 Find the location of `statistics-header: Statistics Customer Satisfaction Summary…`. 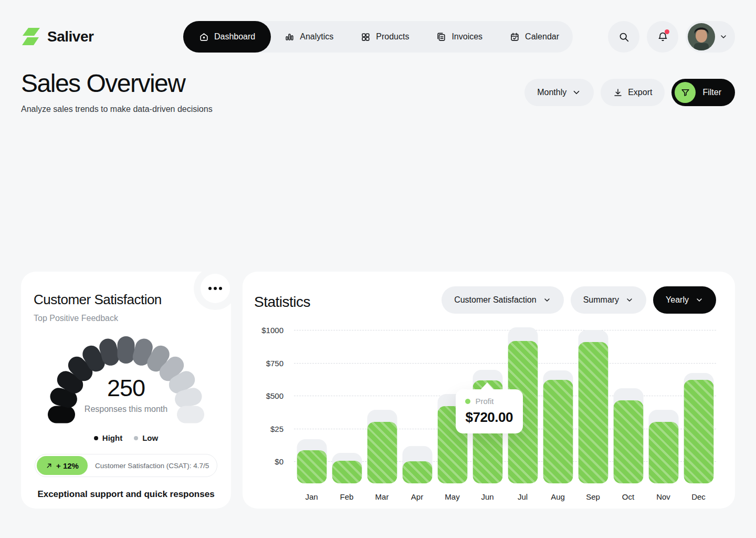

statistics-header: Statistics Customer Satisfaction Summary… is located at coordinates (485, 300).